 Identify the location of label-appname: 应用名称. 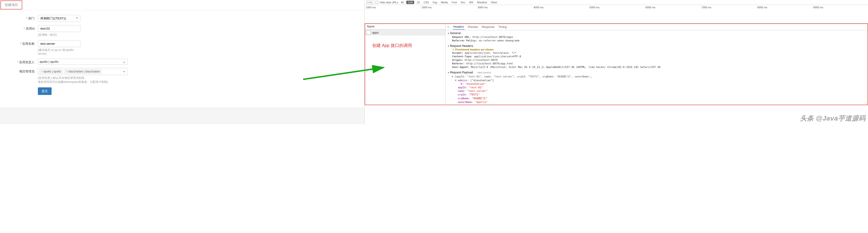
(28, 44).